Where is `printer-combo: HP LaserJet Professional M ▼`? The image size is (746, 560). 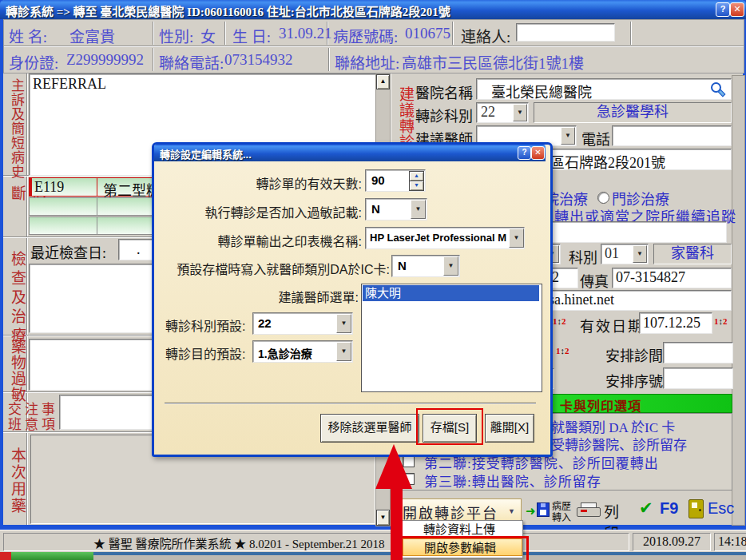
printer-combo: HP LaserJet Professional M ▼ is located at coordinates (445, 238).